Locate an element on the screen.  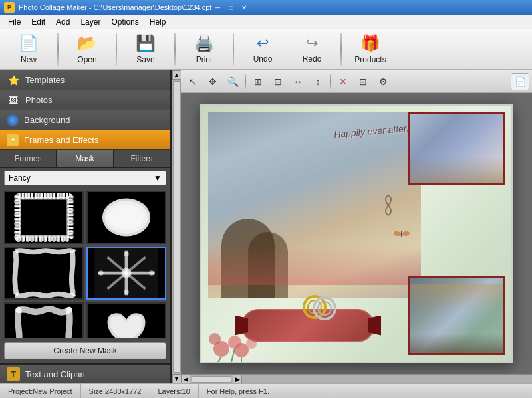
statusbar: Project:New Project Size:2480x1772 Layer… is located at coordinates (266, 391).